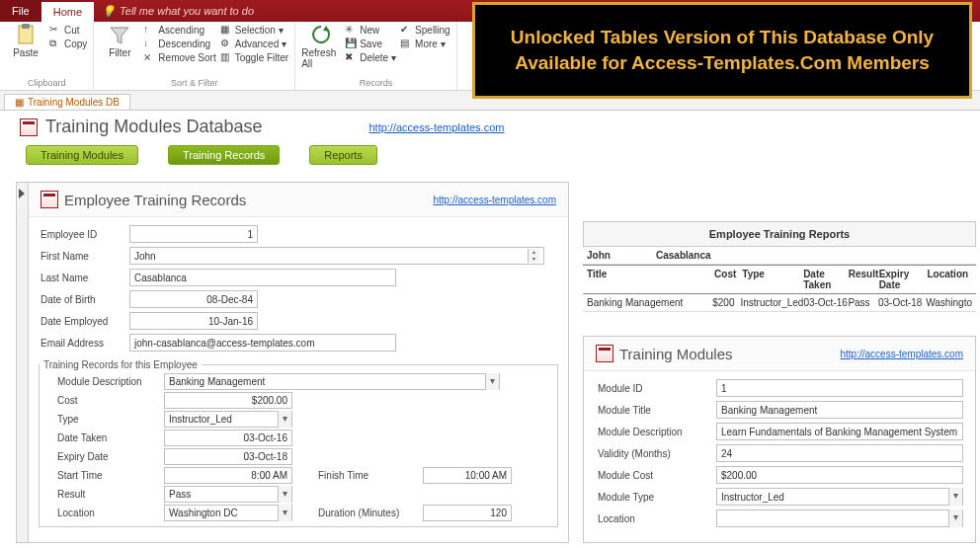  I want to click on current-record-icon, so click(22, 194).